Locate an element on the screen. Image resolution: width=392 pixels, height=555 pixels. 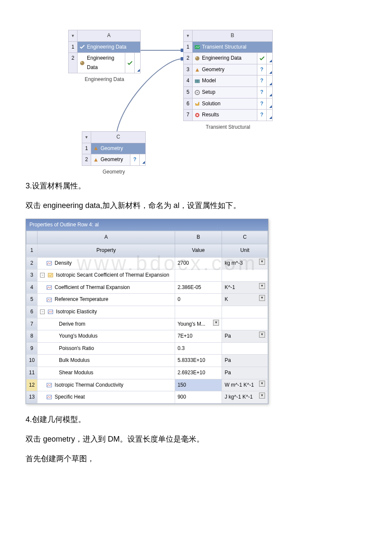
status-check-icon is located at coordinates (130, 63).